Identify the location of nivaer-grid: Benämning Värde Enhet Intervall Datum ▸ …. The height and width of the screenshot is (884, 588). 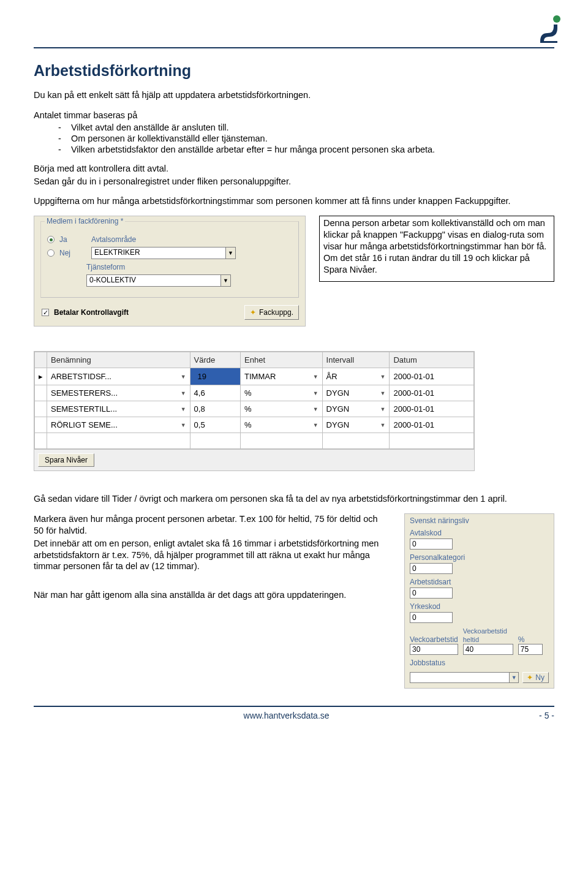
(254, 411).